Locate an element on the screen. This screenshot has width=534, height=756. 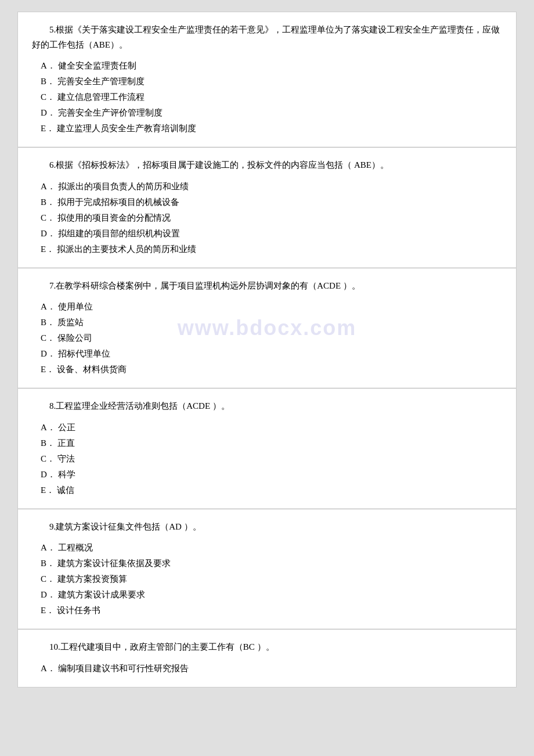
question-text-q10: 10.工程代建项目中，政府主管部门的主要工作有（BC ）。 is located at coordinates (267, 647).